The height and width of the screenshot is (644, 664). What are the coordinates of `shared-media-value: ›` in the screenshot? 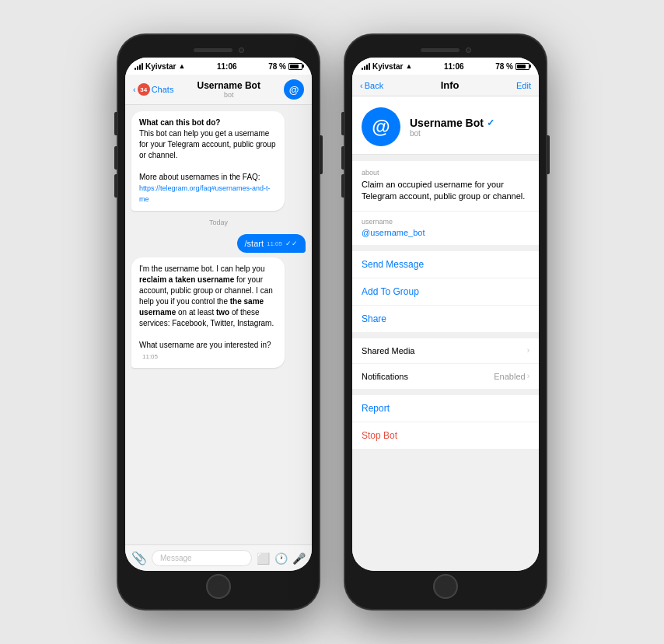 It's located at (529, 350).